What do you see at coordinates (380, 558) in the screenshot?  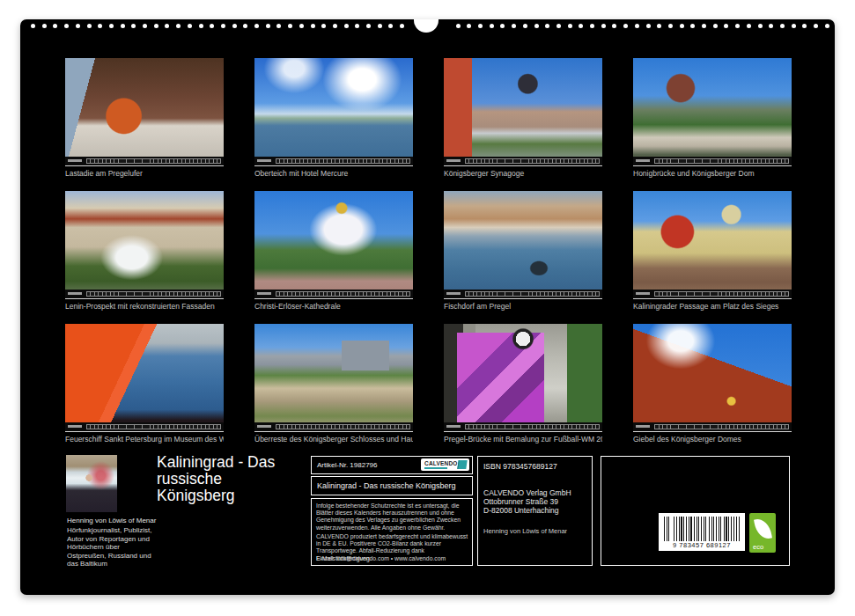 I see `contact-email-line: E-Mail: info@calvendo.com • www.calvendo…` at bounding box center [380, 558].